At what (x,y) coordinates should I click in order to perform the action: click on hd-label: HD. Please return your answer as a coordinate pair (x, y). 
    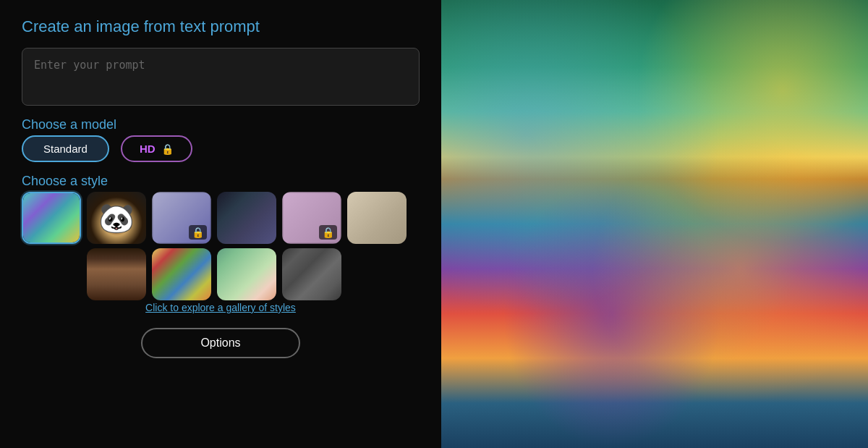
    Looking at the image, I should click on (148, 149).